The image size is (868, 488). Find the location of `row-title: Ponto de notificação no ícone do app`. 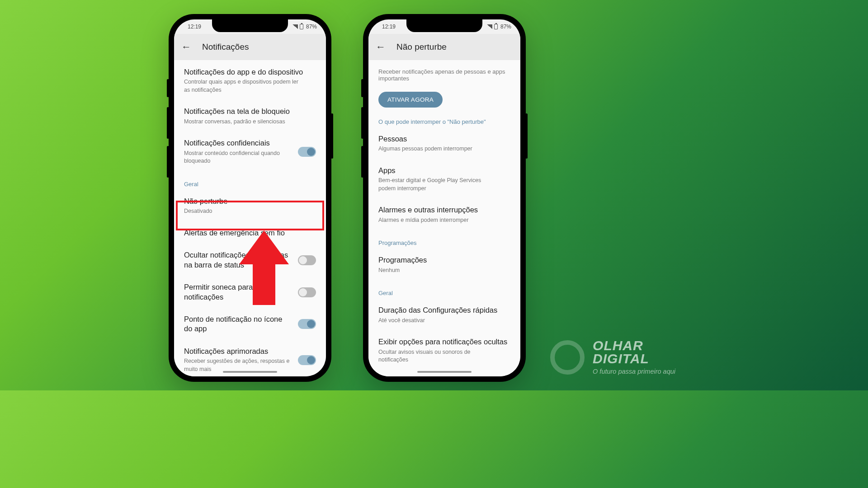

row-title: Ponto de notificação no ícone do app is located at coordinates (238, 324).